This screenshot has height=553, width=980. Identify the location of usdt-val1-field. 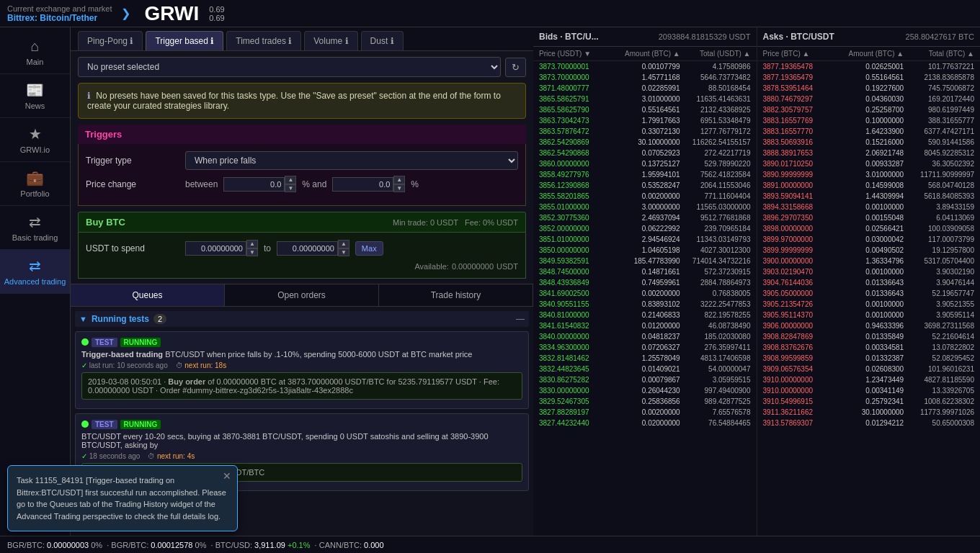
(216, 248).